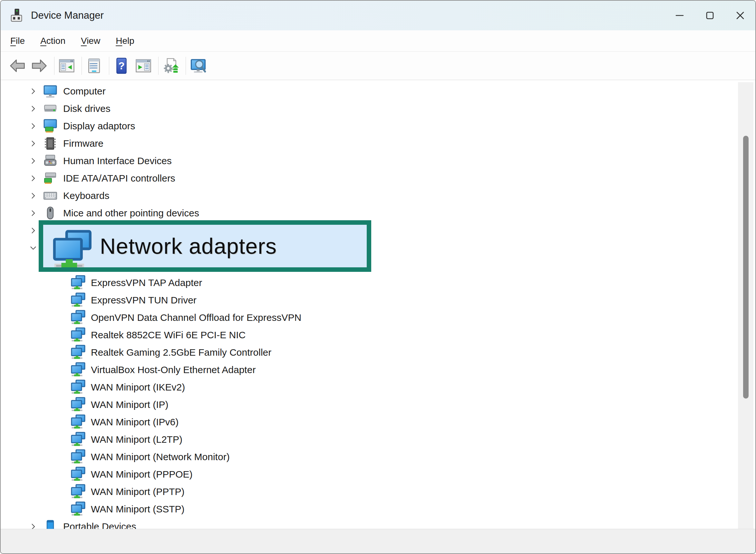  What do you see at coordinates (138, 387) in the screenshot?
I see `tree-item-label: WAN Miniport (IKEv2)` at bounding box center [138, 387].